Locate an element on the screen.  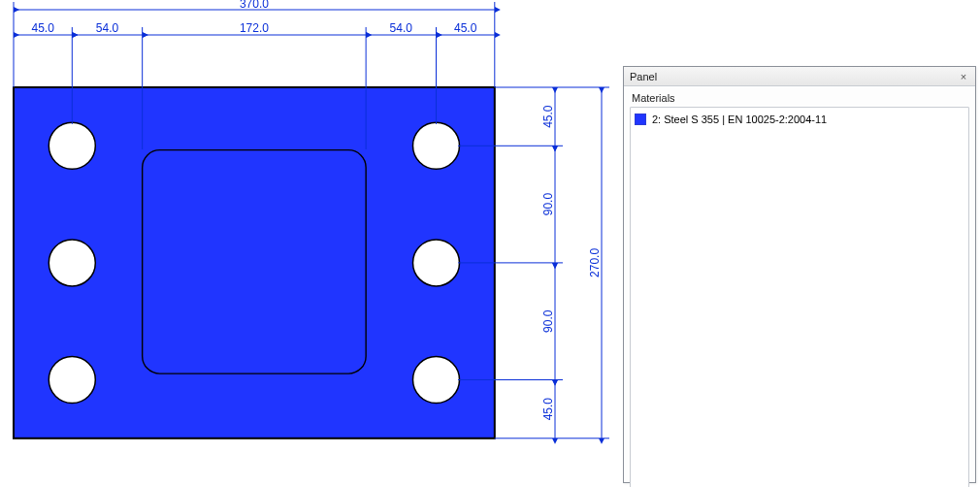
panel-title: Panel is located at coordinates (793, 77).